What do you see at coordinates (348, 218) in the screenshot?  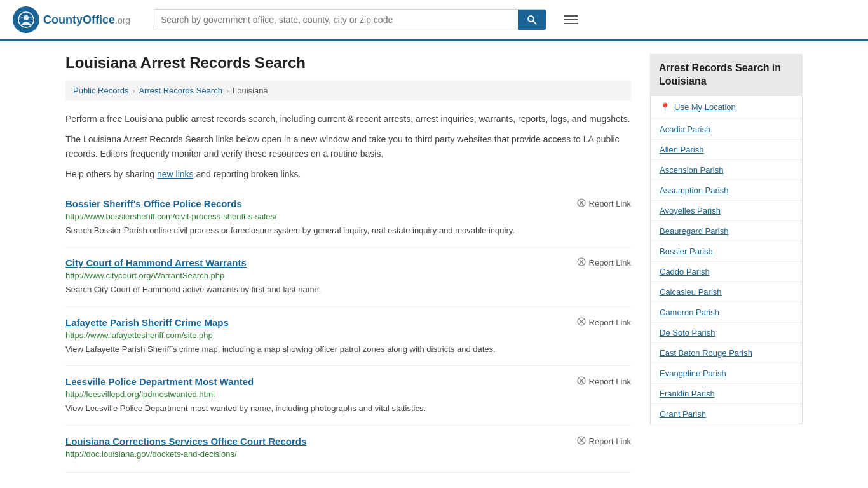 I see `result-item: Bossier Sheriff's Office Police Records …` at bounding box center [348, 218].